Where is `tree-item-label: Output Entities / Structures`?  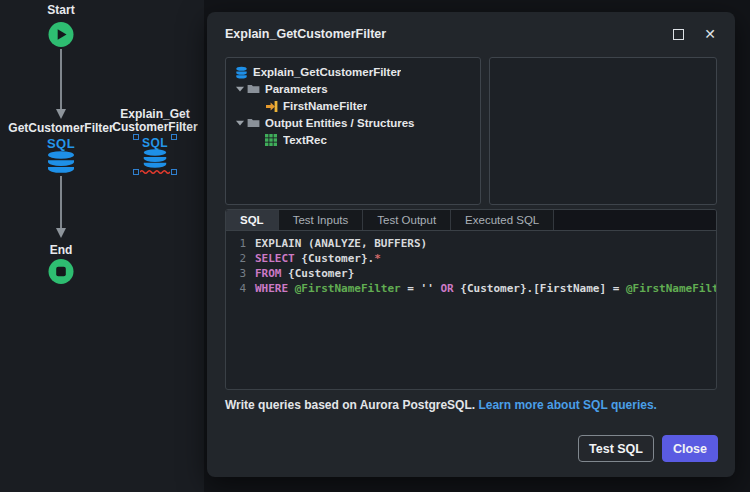
tree-item-label: Output Entities / Structures is located at coordinates (340, 123).